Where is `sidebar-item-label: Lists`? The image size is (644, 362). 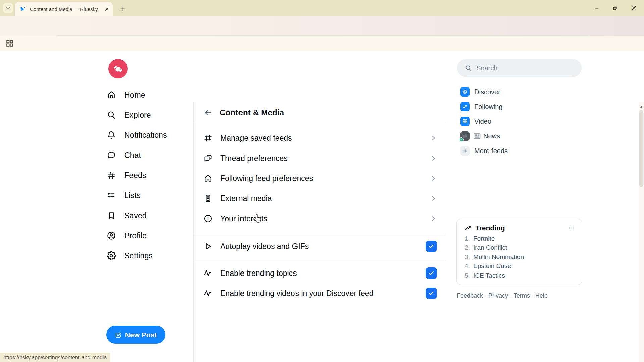
sidebar-item-label: Lists is located at coordinates (132, 196).